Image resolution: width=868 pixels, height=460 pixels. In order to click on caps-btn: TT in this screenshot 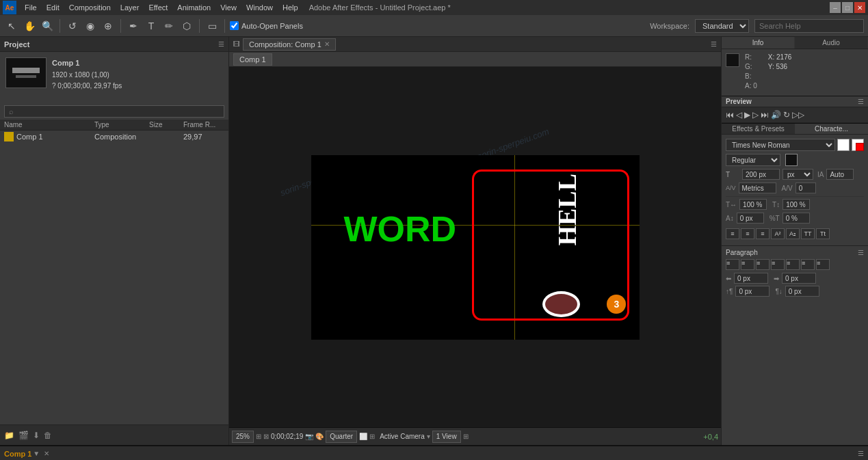, I will do `click(808, 234)`.